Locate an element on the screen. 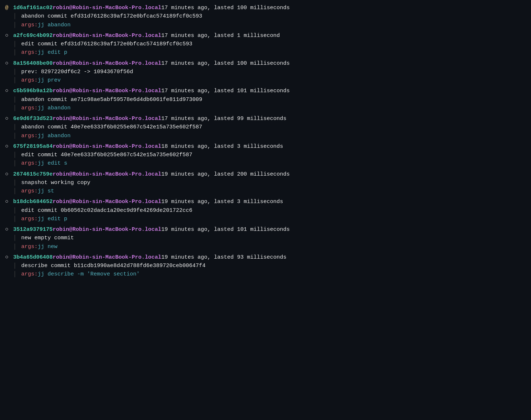 The width and height of the screenshot is (531, 420). commit-hash: c5b596b9a12b is located at coordinates (33, 91).